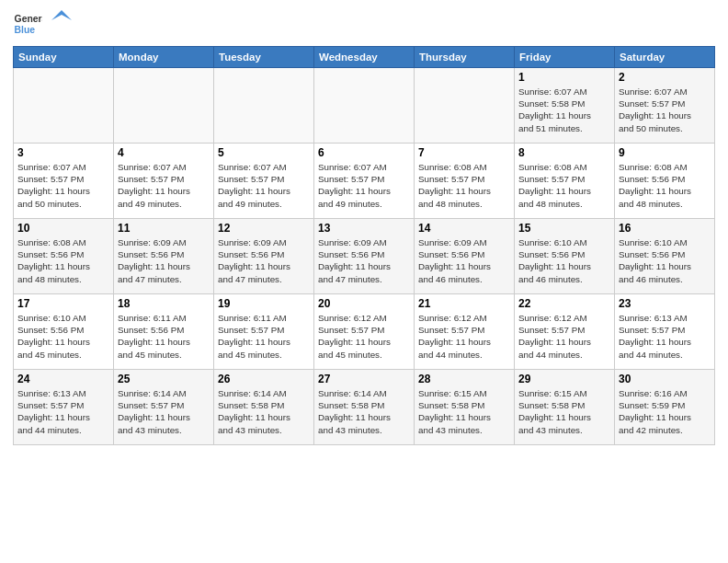 The width and height of the screenshot is (728, 563). Describe the element at coordinates (564, 228) in the screenshot. I see `day-number: 15` at that location.